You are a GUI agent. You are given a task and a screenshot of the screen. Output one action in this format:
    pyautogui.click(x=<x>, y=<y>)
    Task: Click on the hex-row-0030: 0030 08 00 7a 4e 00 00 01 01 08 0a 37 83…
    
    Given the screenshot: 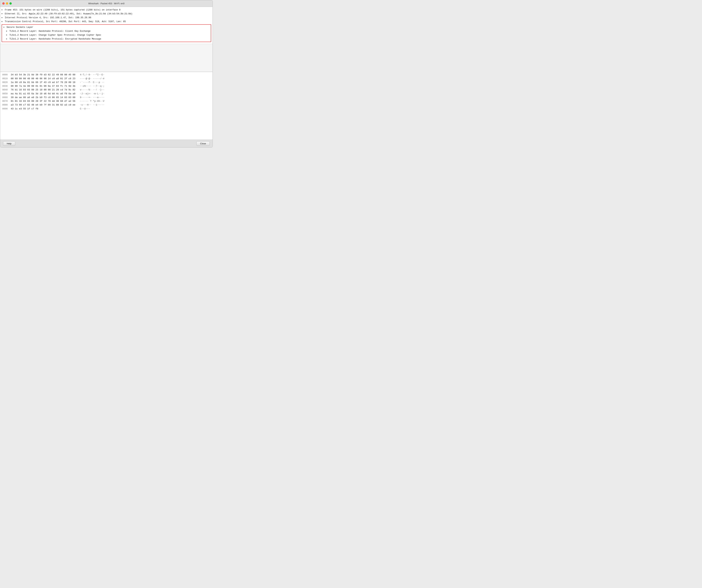 What is the action you would take?
    pyautogui.click(x=106, y=86)
    